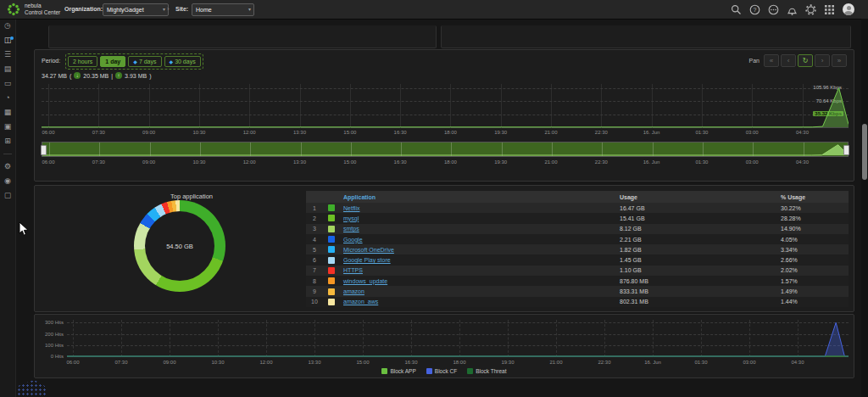 The height and width of the screenshot is (397, 868). What do you see at coordinates (42, 6) in the screenshot?
I see `brand-line1: nebula` at bounding box center [42, 6].